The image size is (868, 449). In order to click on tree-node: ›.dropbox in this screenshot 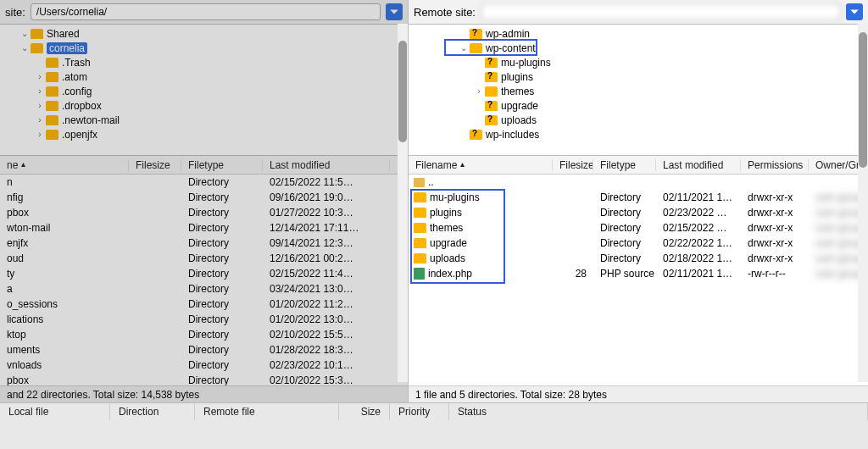, I will do `click(203, 105)`.